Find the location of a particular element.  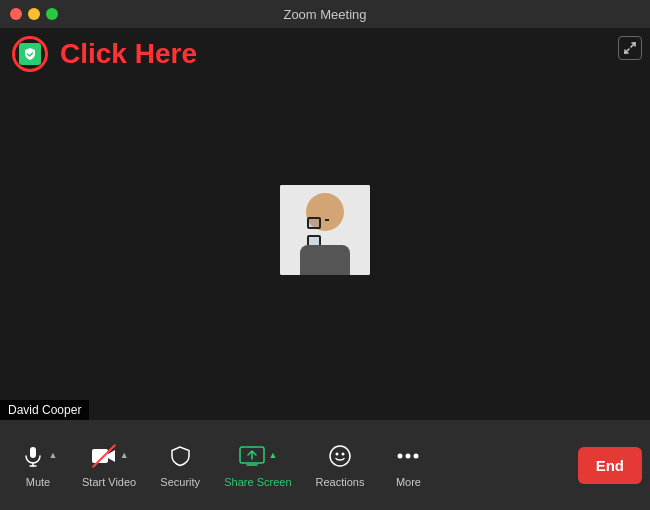

more-button: More is located at coordinates (408, 465).